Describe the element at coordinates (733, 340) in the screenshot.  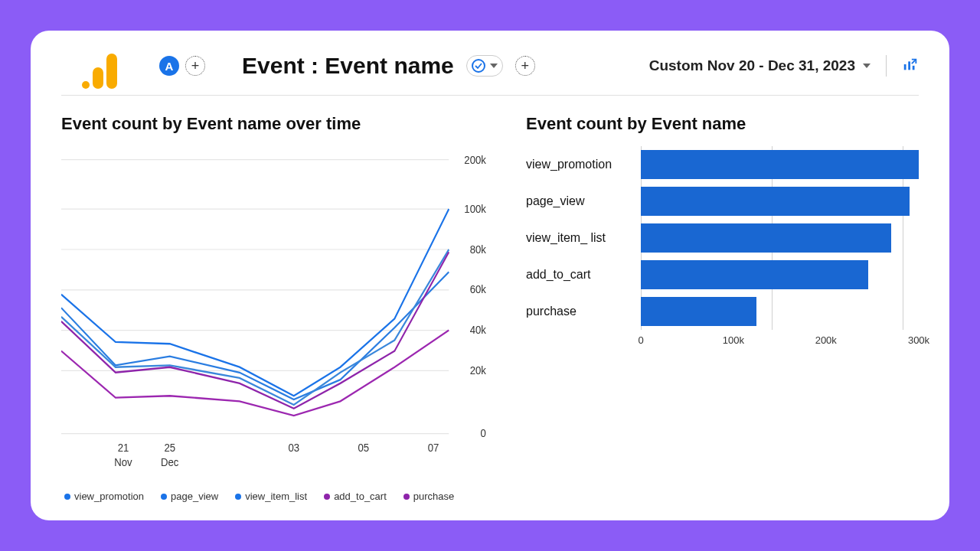
I see `bar-x-tick: 100k` at that location.